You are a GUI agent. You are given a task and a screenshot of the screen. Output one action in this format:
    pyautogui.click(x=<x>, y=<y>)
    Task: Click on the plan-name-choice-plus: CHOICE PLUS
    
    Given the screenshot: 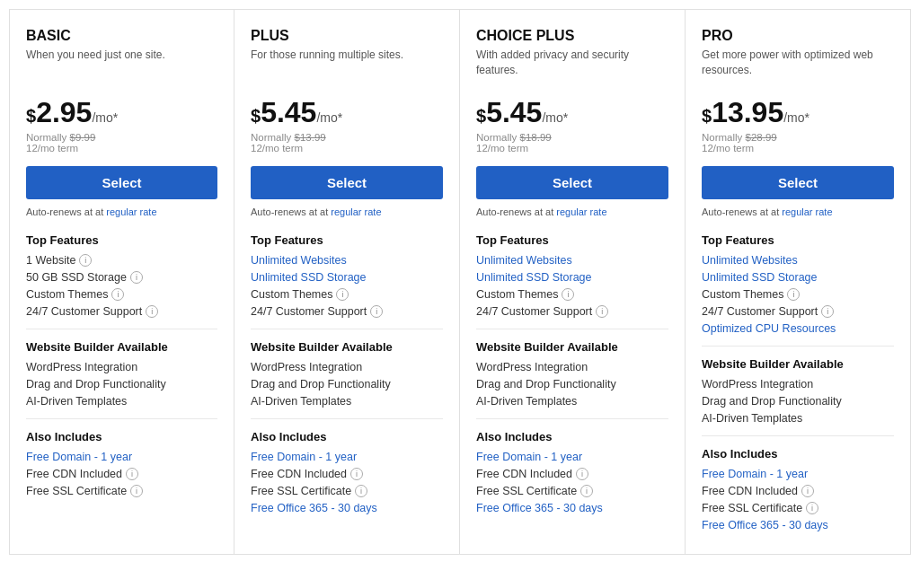 What is the action you would take?
    pyautogui.click(x=572, y=36)
    